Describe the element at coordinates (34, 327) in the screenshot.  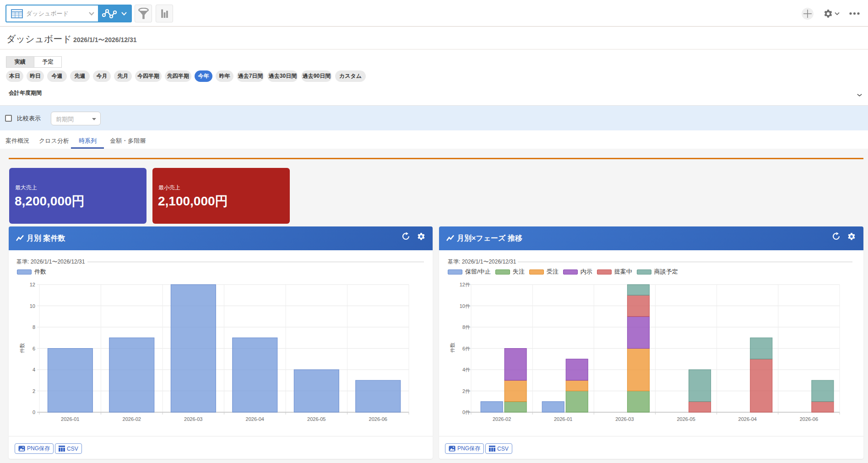
I see `svg-text: 8` at that location.